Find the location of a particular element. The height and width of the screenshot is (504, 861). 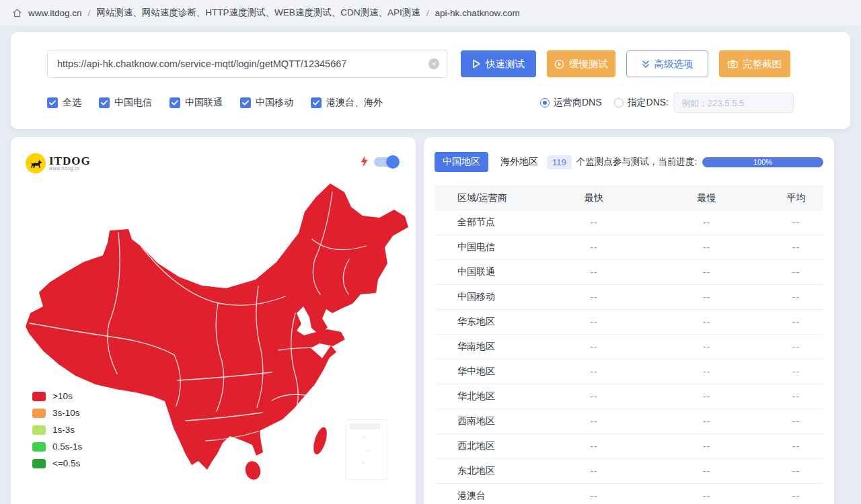

fast-mode-toggle is located at coordinates (386, 162).